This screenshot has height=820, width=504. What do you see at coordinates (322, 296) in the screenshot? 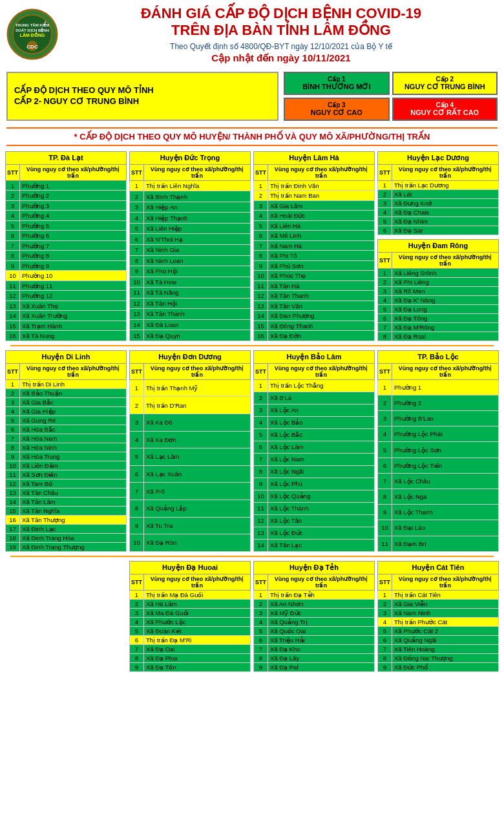
I see `ward-name: Xã Tân Thanh` at bounding box center [322, 296].